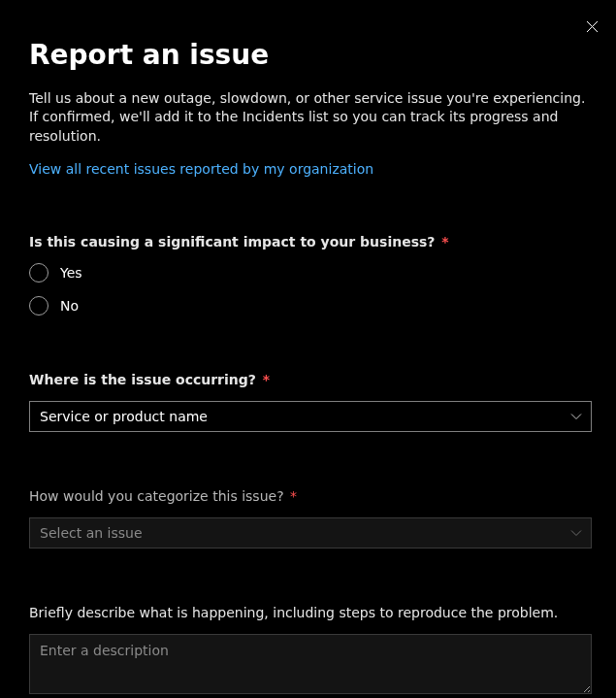 The height and width of the screenshot is (698, 616). What do you see at coordinates (70, 306) in the screenshot?
I see `radio-no-label: No` at bounding box center [70, 306].